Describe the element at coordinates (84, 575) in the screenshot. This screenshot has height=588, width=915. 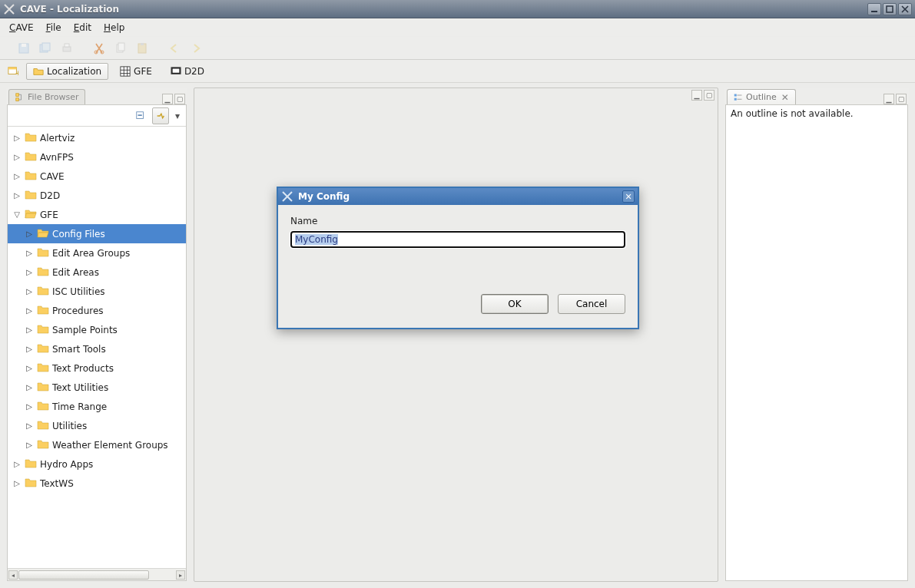
I see `scroll-thumb` at that location.